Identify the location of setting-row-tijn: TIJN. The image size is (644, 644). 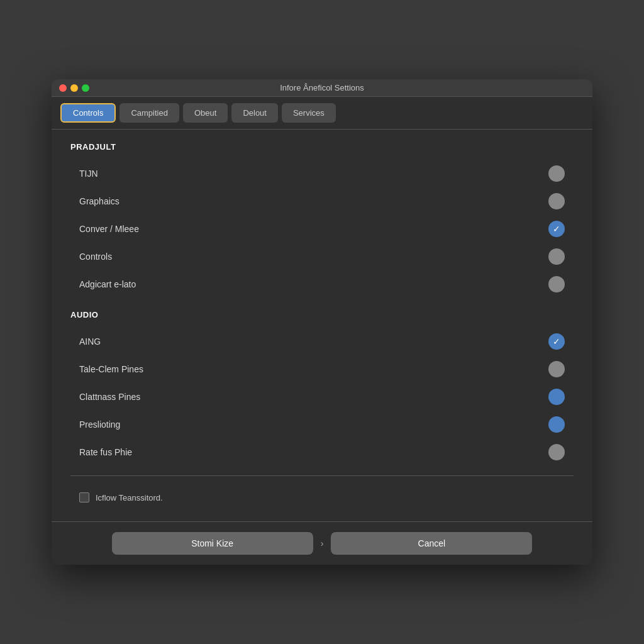
(322, 174).